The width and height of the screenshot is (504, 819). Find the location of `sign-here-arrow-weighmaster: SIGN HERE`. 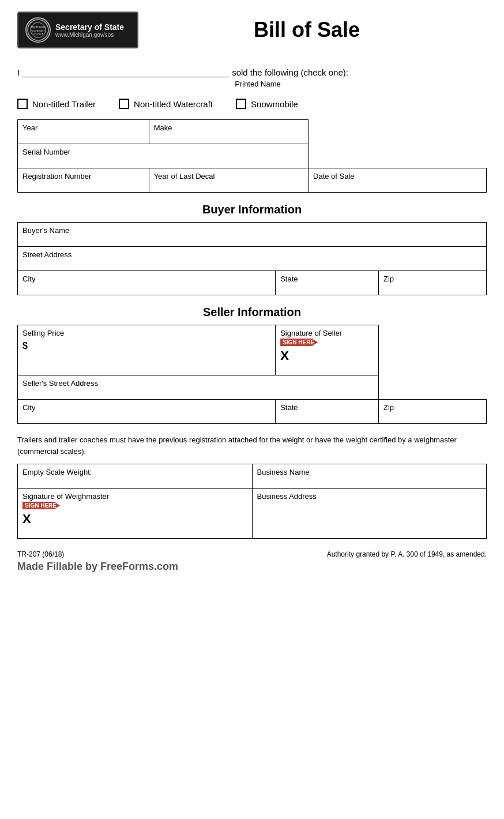

sign-here-arrow-weighmaster: SIGN HERE is located at coordinates (42, 505).